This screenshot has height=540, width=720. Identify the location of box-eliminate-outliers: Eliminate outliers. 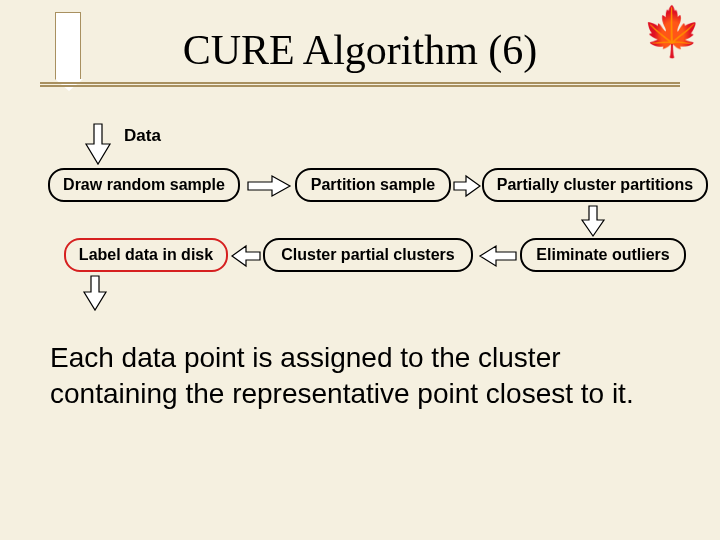
(603, 255).